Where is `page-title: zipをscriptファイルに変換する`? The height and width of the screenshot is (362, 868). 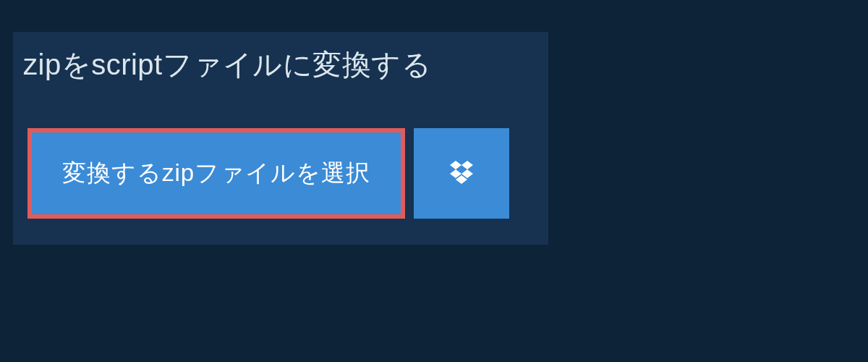 page-title: zipをscriptファイルに変換する is located at coordinates (227, 65).